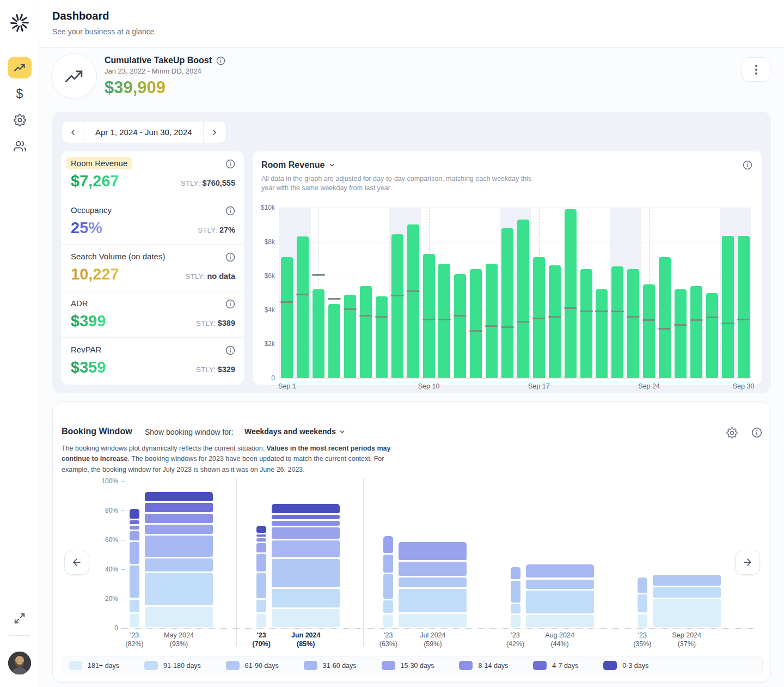 The width and height of the screenshot is (784, 687). Describe the element at coordinates (20, 146) in the screenshot. I see `sidebar-item-users` at that location.